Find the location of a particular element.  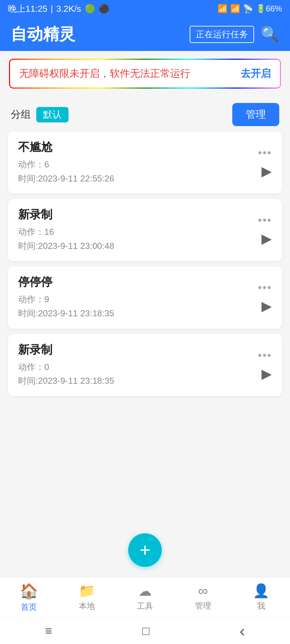

status-left: 晚上11:25 | 3.2K/s 🟢 ⚫ is located at coordinates (59, 9).